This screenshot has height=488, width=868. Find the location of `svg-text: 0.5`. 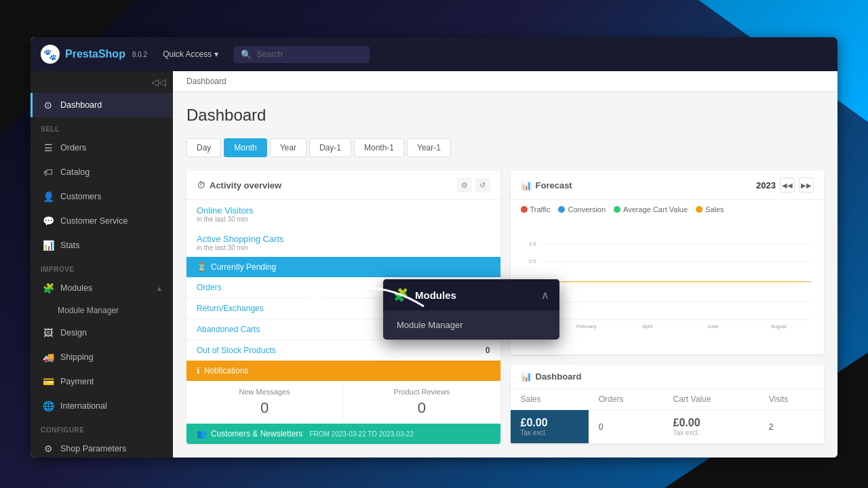

svg-text: 0.5 is located at coordinates (532, 262).